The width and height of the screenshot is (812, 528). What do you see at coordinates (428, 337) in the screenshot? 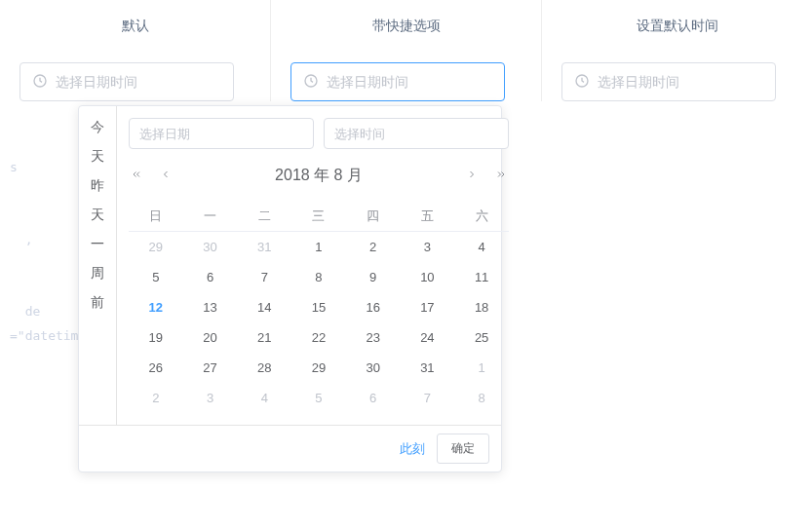
I see `calendar-day: 24` at bounding box center [428, 337].